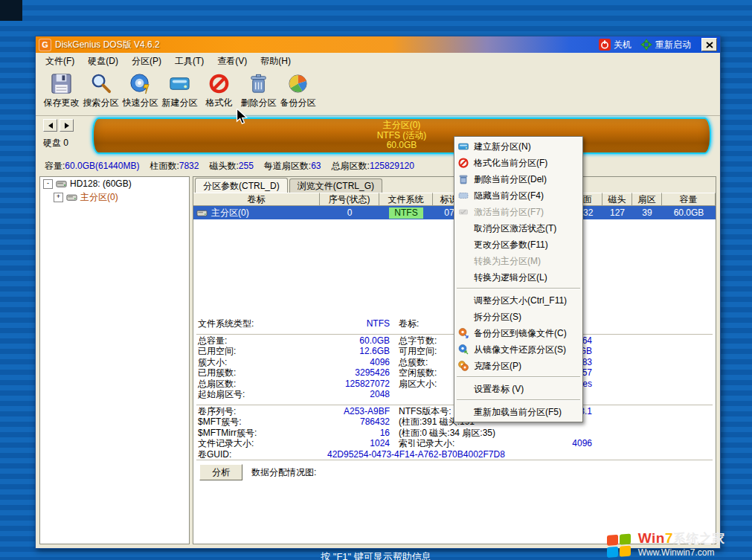 The image size is (752, 560). I want to click on context-menu-item: 建立新分区(N), so click(518, 147).